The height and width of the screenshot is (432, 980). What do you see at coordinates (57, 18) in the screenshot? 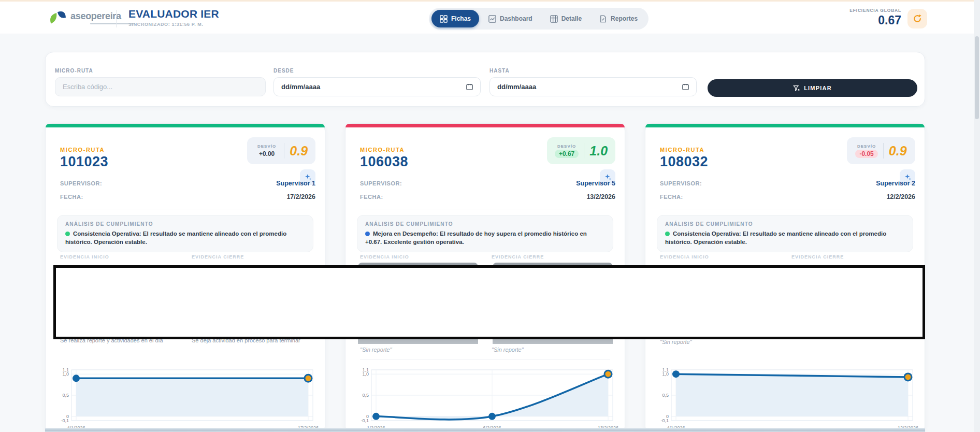
I see `leaf-icon` at bounding box center [57, 18].